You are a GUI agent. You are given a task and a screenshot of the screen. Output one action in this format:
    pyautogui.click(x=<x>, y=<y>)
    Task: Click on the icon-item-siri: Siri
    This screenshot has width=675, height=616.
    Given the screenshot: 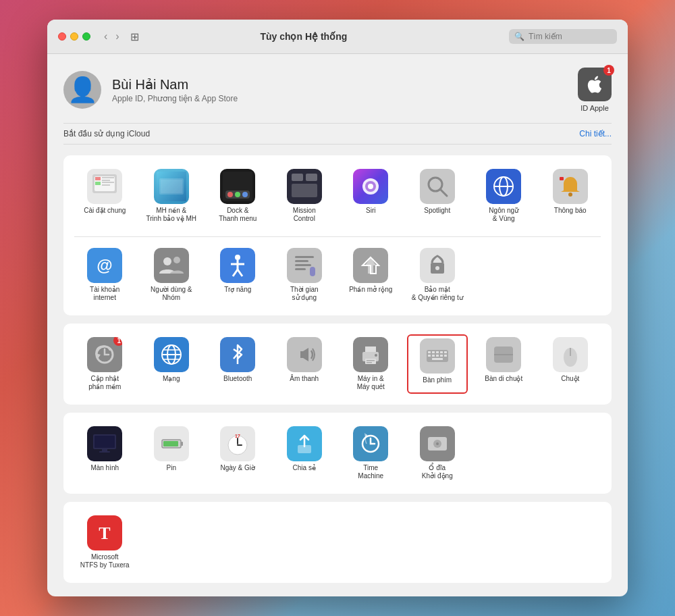 What is the action you would take?
    pyautogui.click(x=371, y=196)
    